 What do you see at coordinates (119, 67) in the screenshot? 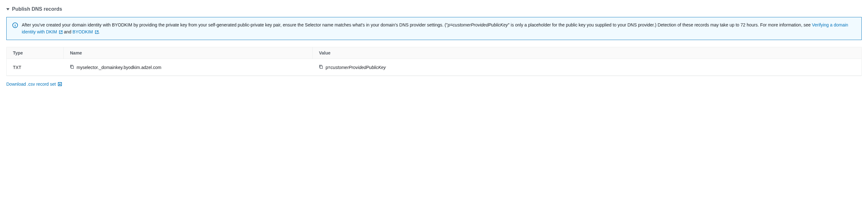
I see `cell-name-text: myselector._domainkey.byodkim.adzel.com` at bounding box center [119, 67].